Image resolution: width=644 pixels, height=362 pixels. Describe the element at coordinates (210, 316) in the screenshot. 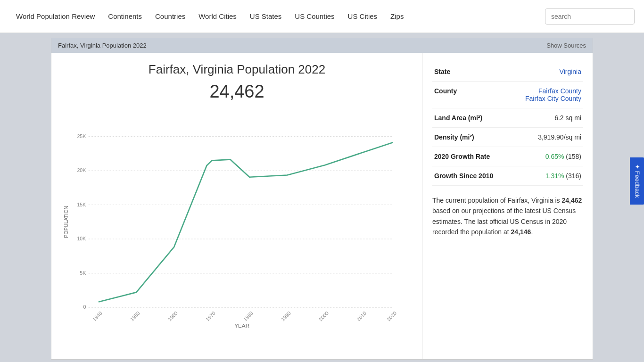

I see `svg-text: 1970` at that location.